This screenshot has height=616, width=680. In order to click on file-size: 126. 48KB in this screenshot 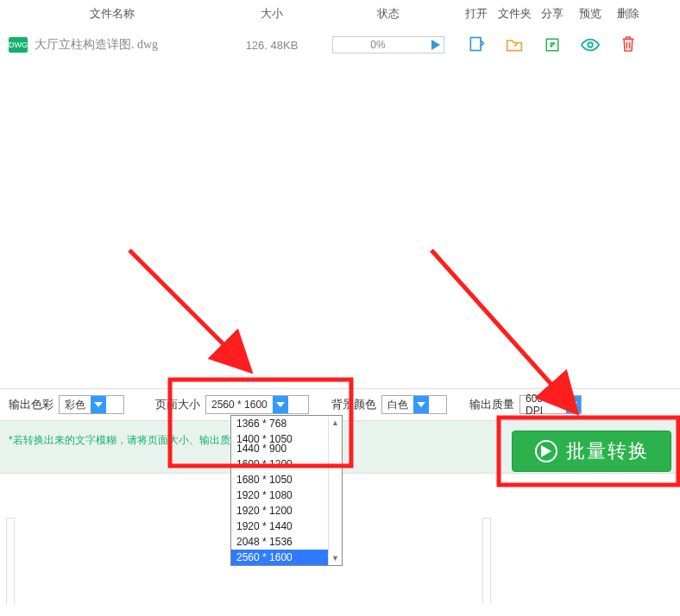, I will do `click(272, 45)`.